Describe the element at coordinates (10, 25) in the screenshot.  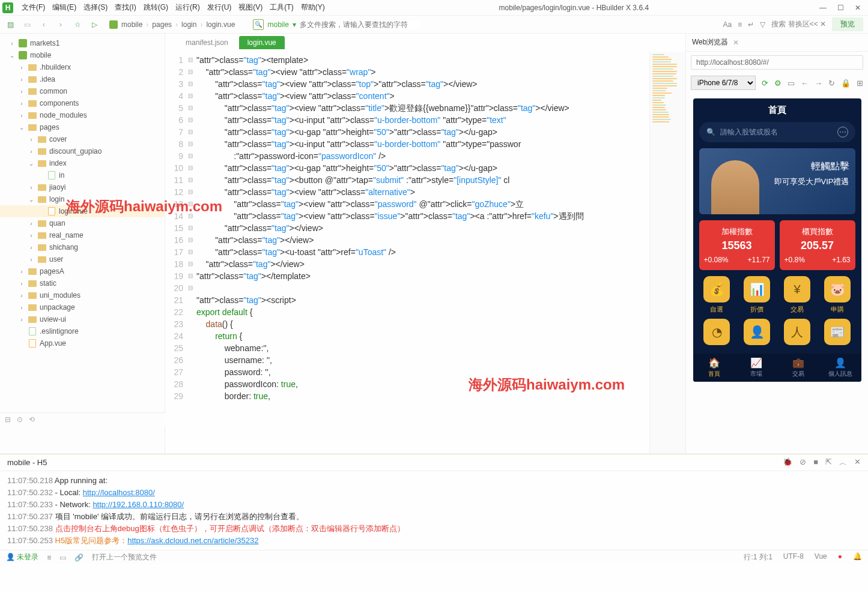
I see `new-file-icon: ▤` at that location.